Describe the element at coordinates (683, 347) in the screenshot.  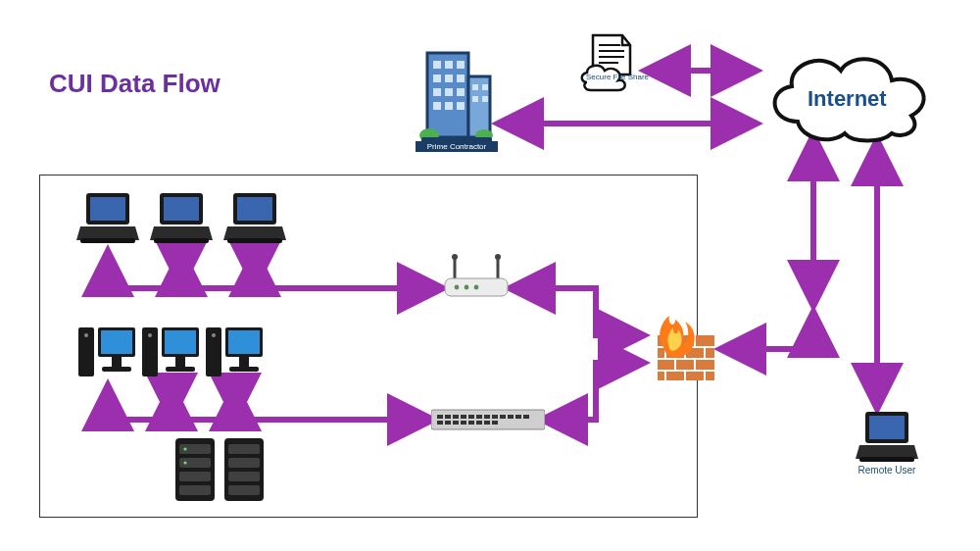
I see `firewall-icon` at that location.